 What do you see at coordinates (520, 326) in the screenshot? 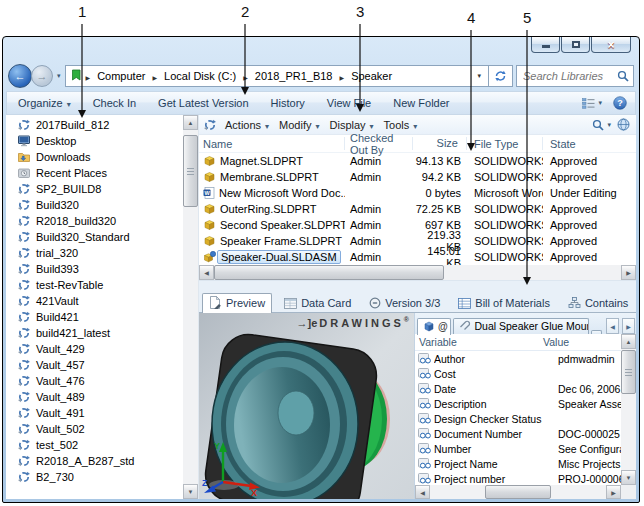
I see `card-configuration-tab: Dual Speaker Glue Mount` at bounding box center [520, 326].